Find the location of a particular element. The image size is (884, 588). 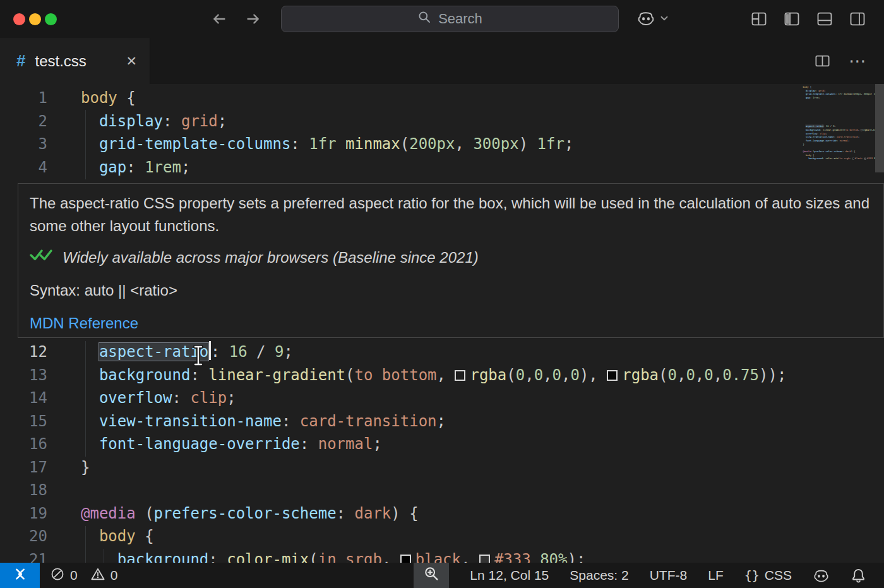

tab-filename: test.css is located at coordinates (61, 61).